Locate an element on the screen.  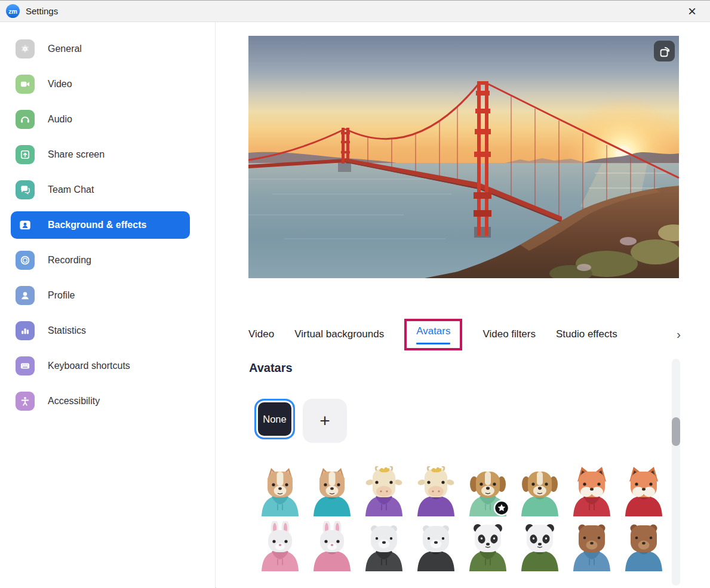
tab-studio-effects: Studio effects is located at coordinates (586, 334).